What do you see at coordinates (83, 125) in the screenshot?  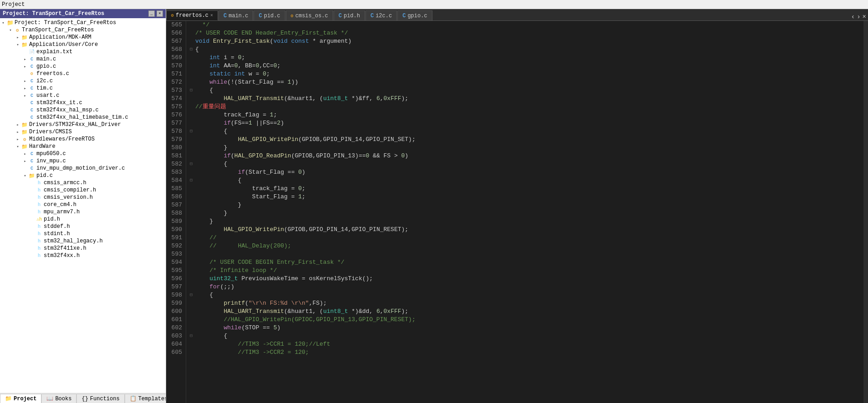 I see `tree-item-15: ▸📁Drivers/STM32F4xx_HAL_Driver` at bounding box center [83, 125].